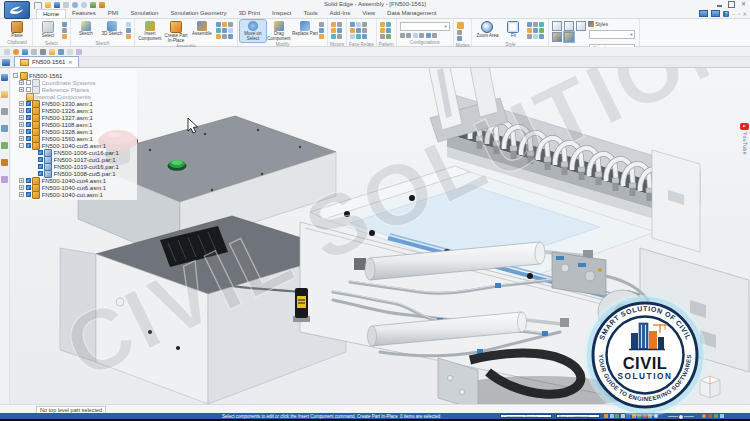  I want to click on tab-view: View, so click(368, 14).